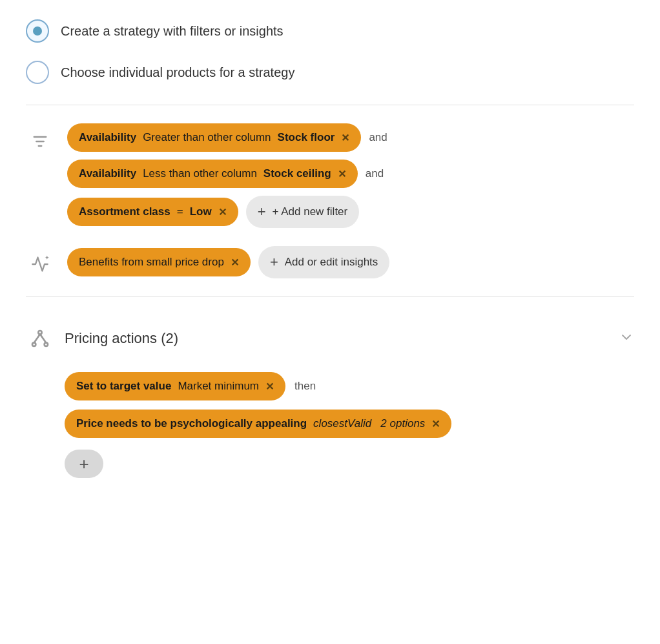 Image resolution: width=660 pixels, height=644 pixels. What do you see at coordinates (262, 212) in the screenshot?
I see `add-filter-plus-icon: +` at bounding box center [262, 212].